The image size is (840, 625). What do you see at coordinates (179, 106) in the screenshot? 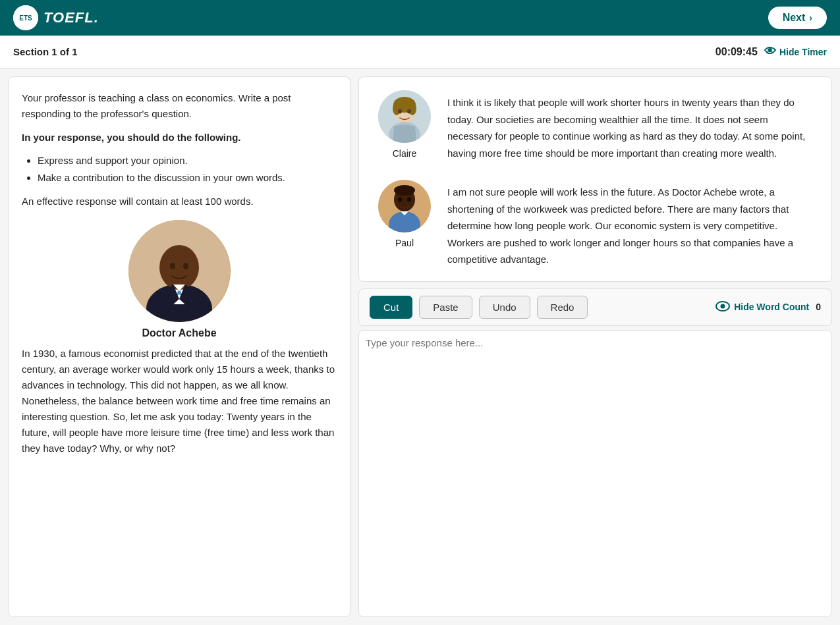
I see `intro-text: Your professor is teaching a class on ec…` at bounding box center [179, 106].